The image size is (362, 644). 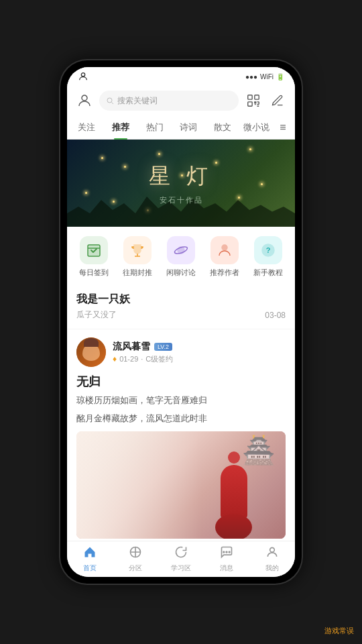 I want to click on tab-follow: 关注, so click(x=87, y=127).